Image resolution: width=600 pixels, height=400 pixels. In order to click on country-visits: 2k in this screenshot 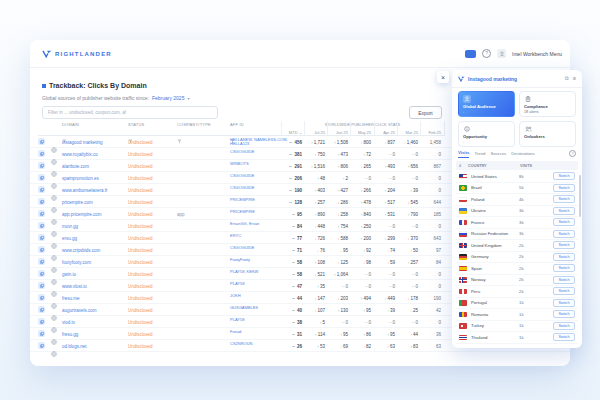, I will do `click(526, 256)`.